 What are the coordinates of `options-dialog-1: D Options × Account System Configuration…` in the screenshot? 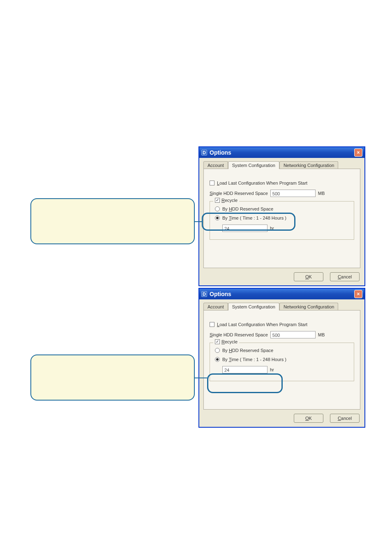 It's located at (282, 216).